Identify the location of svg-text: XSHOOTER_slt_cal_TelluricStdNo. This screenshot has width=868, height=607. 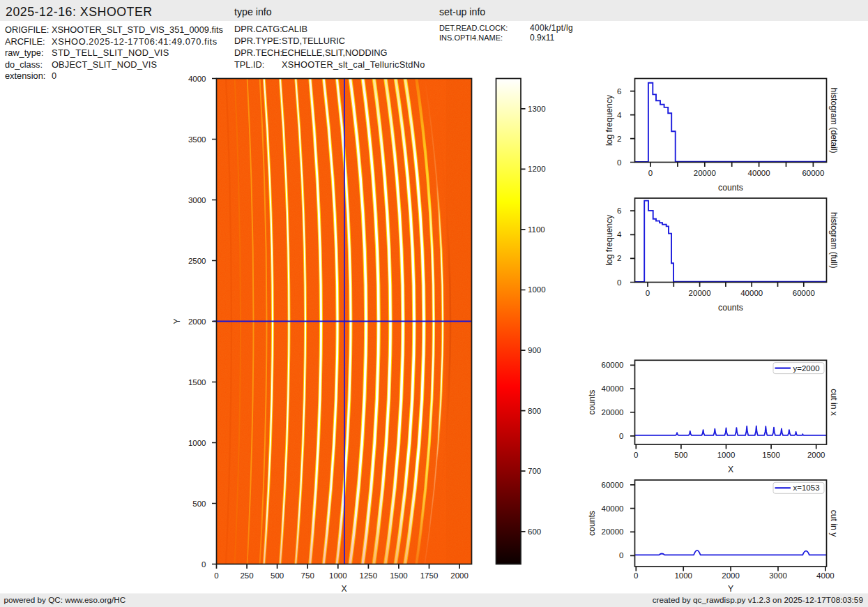
(353, 64).